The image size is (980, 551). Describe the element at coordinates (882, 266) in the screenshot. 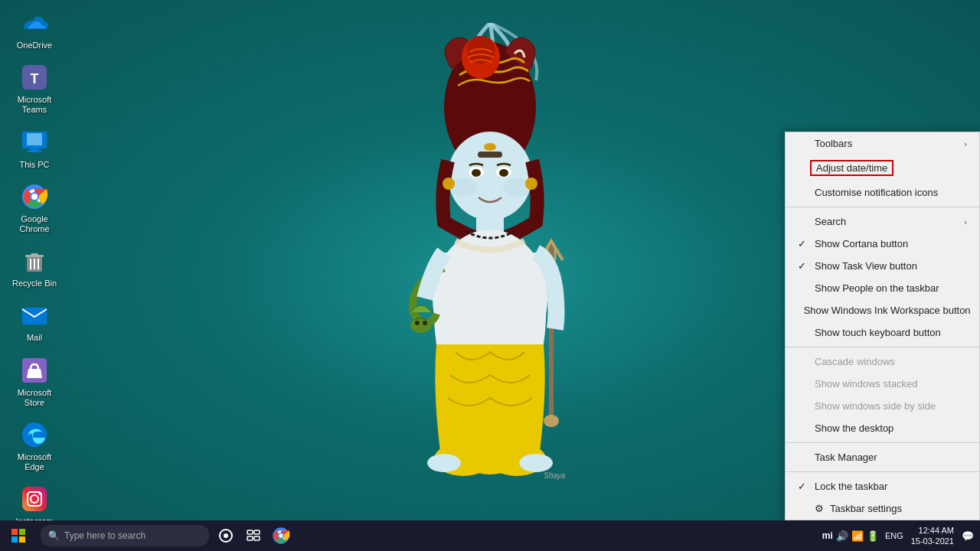

I see `menu-item-show-taskview: ✓ Show Task View button` at that location.